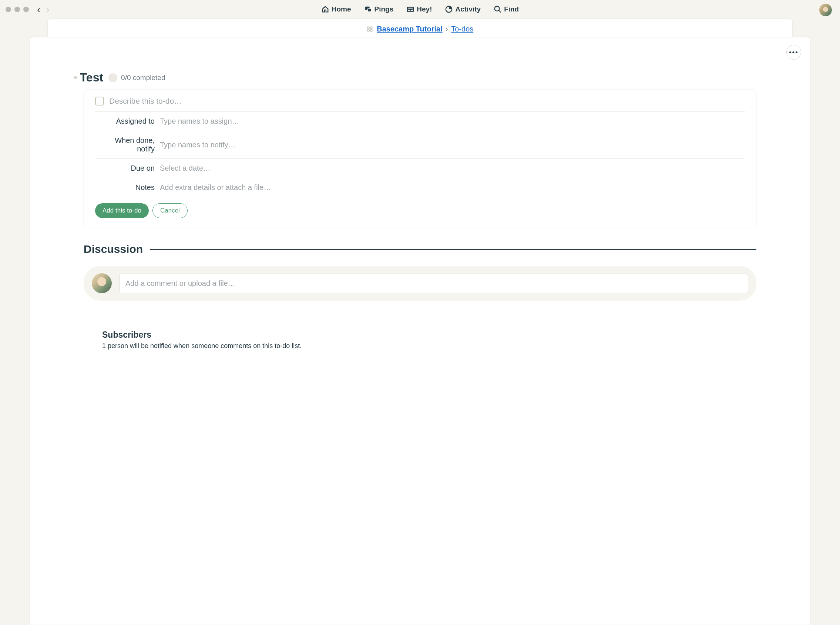 This screenshot has height=625, width=840. Describe the element at coordinates (317, 145) in the screenshot. I see `notify-input` at that location.